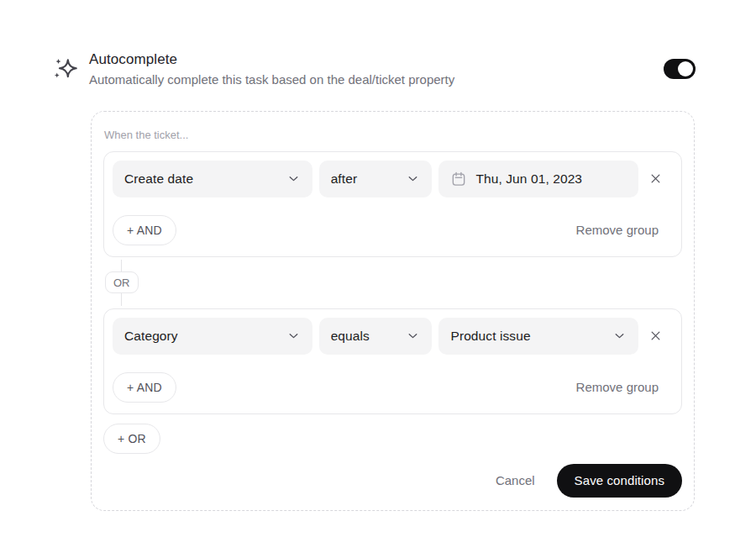  What do you see at coordinates (393, 134) in the screenshot?
I see `intro-label: When the ticket...` at bounding box center [393, 134].